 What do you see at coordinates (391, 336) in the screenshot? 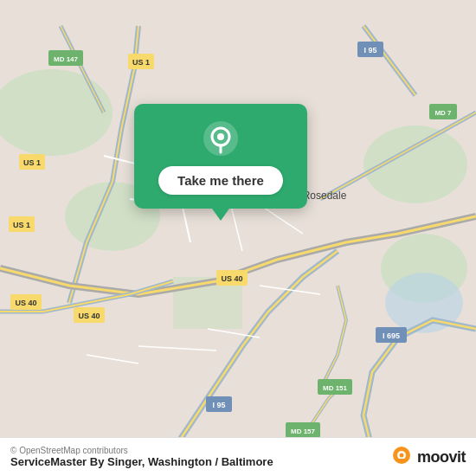
I see `svg-text: I 695` at bounding box center [391, 336].